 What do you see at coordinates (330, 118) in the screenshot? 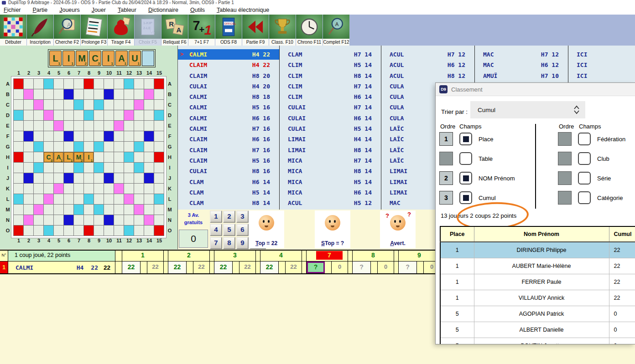
I see `word-row: CULAIH6 14` at bounding box center [330, 118].